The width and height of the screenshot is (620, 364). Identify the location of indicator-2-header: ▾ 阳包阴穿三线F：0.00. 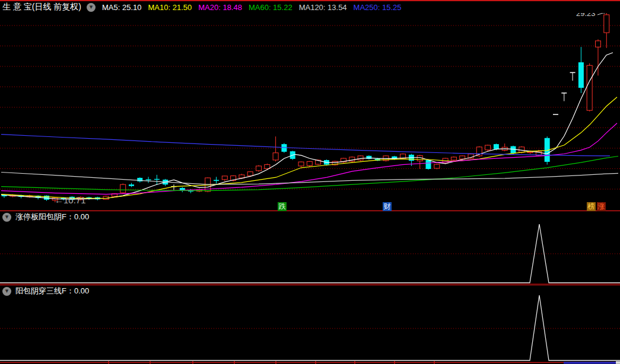
(46, 291).